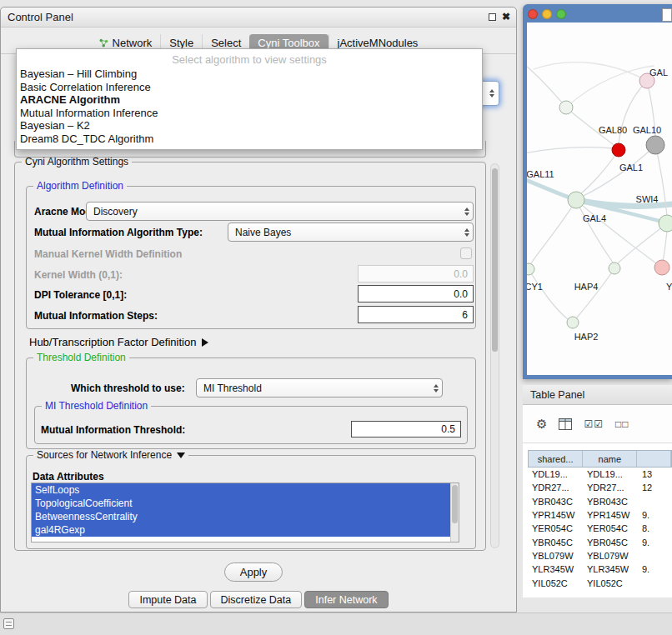 This screenshot has width=672, height=635. I want to click on kernel-width-field: 0.0, so click(415, 273).